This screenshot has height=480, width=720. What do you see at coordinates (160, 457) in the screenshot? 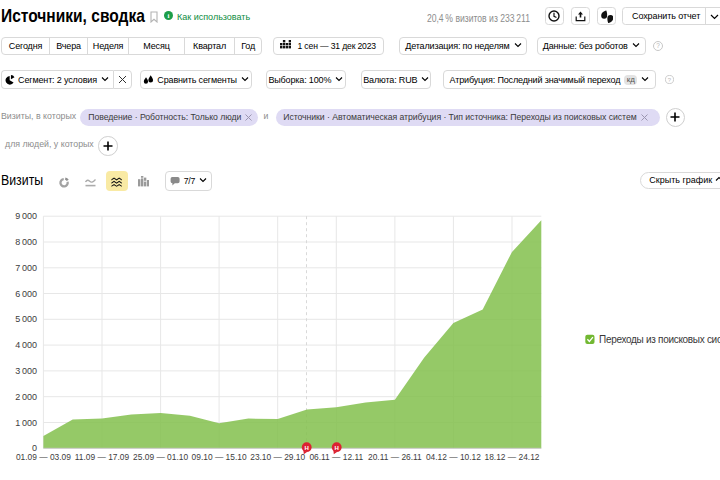
I see `svg-text: 25.09 — 01.10` at bounding box center [160, 457].